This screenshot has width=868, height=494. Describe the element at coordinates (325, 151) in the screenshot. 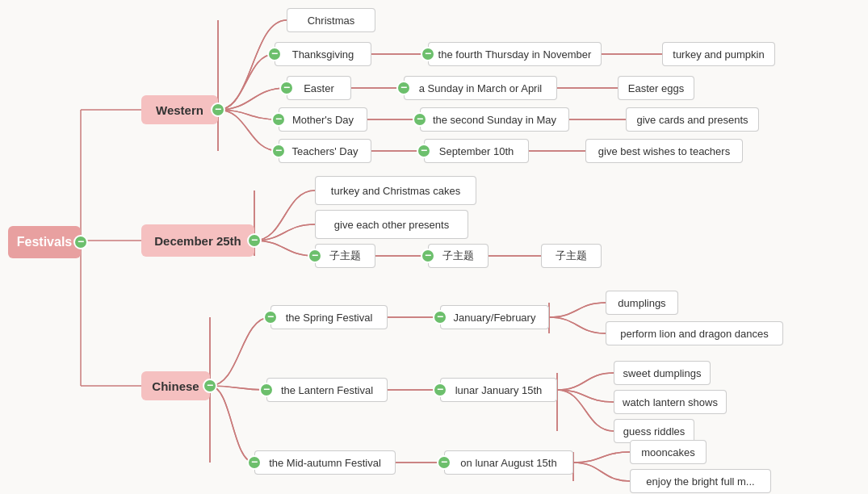

I see `node-teachersday: Teachers' Day` at that location.